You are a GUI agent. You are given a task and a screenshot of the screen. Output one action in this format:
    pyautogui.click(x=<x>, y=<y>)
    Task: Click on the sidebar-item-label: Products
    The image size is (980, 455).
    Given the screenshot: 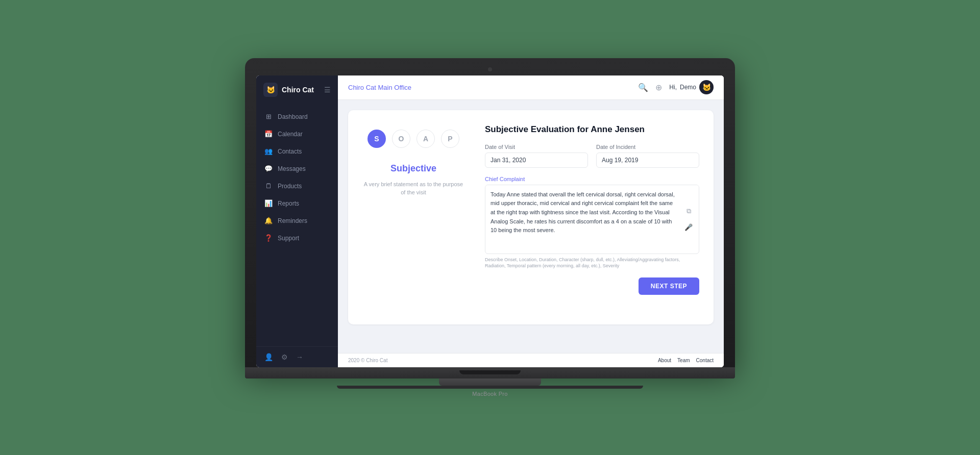 What is the action you would take?
    pyautogui.click(x=290, y=186)
    